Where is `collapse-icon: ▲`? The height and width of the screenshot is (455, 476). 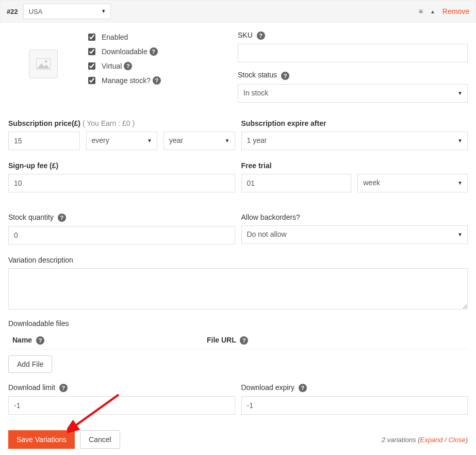
collapse-icon: ▲ is located at coordinates (433, 11).